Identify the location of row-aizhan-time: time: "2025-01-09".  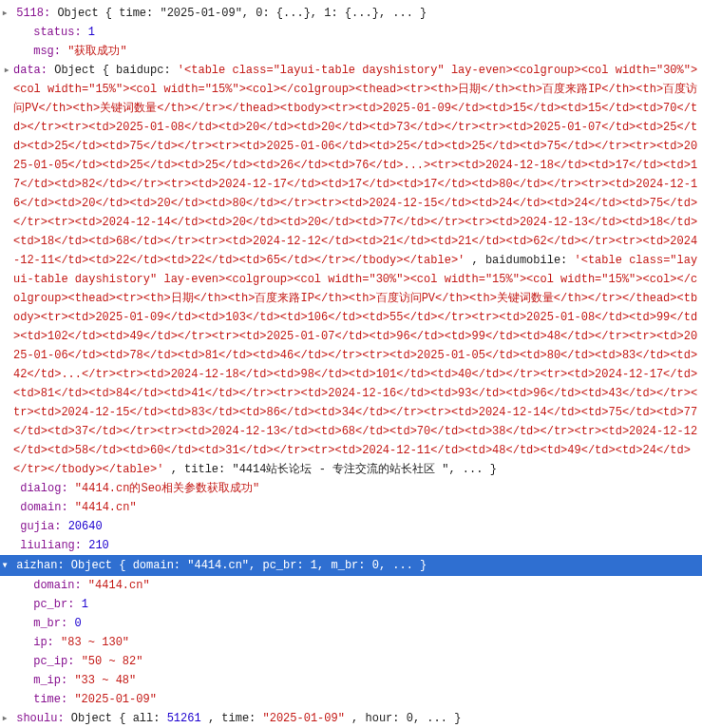
(351, 699).